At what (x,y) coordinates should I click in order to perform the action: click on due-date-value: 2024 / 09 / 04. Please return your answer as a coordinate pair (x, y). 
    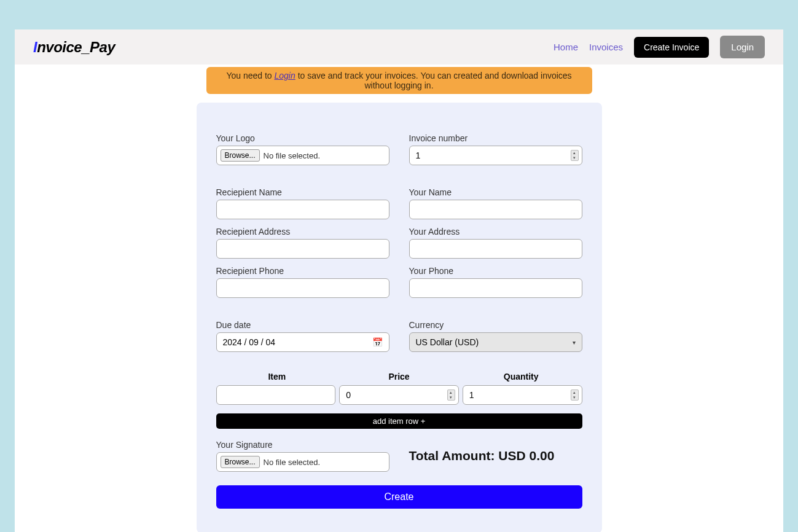
    Looking at the image, I should click on (249, 342).